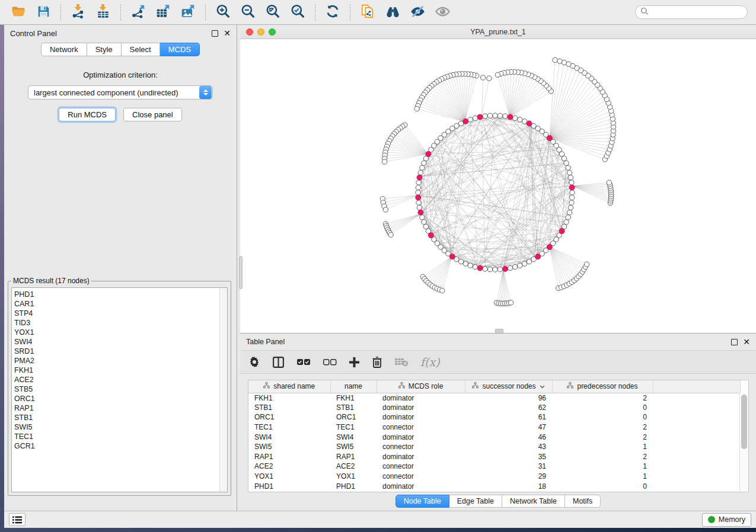  Describe the element at coordinates (163, 12) in the screenshot. I see `export-table-button` at that location.